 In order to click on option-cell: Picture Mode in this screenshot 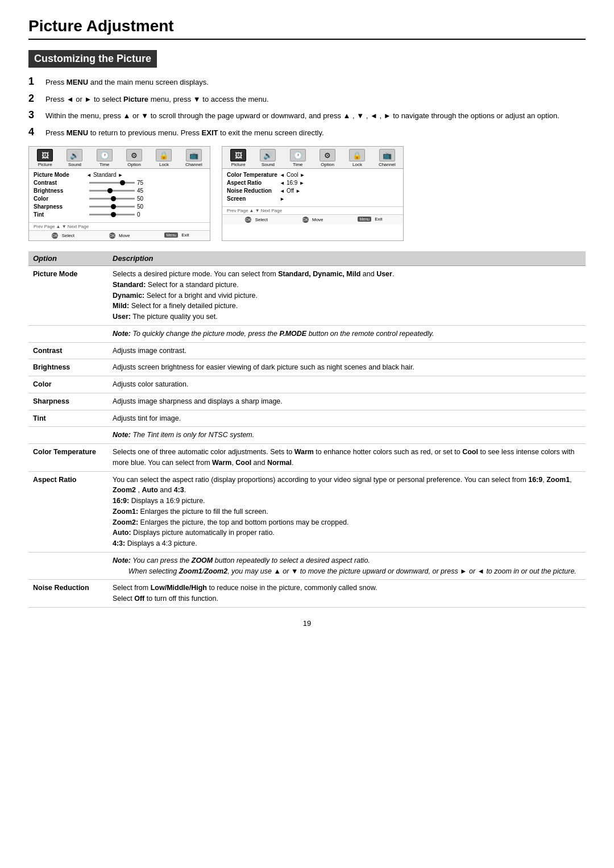, I will do `click(68, 296)`.